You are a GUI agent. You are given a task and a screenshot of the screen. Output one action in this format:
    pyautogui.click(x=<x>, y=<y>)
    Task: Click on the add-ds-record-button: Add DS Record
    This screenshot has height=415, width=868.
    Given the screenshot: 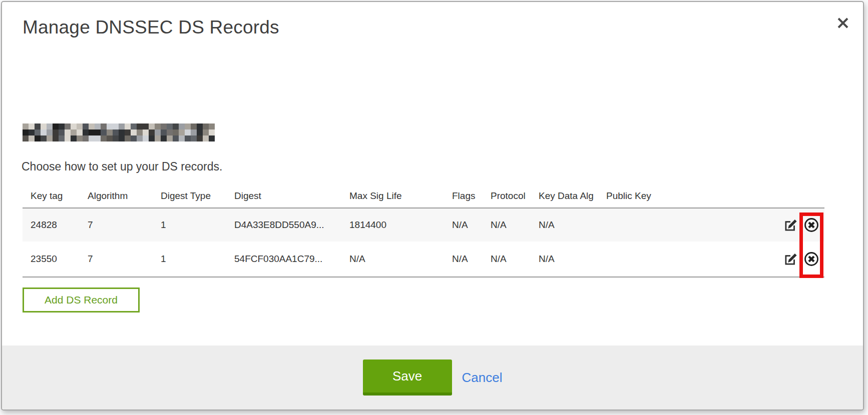 What is the action you would take?
    pyautogui.click(x=81, y=300)
    